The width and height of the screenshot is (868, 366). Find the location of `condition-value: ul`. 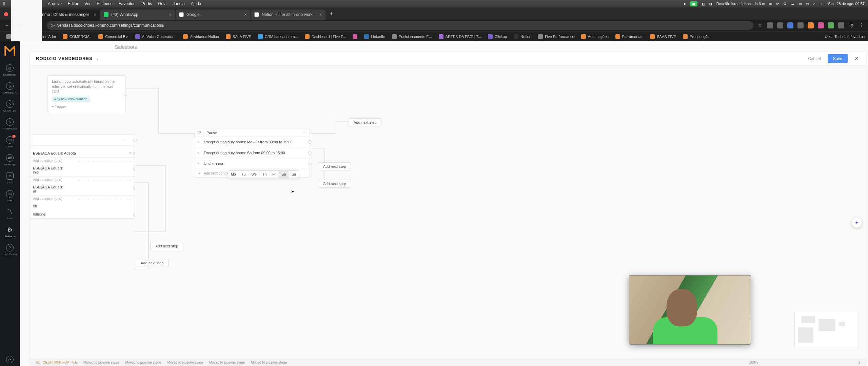

condition-value: ul is located at coordinates (35, 191).